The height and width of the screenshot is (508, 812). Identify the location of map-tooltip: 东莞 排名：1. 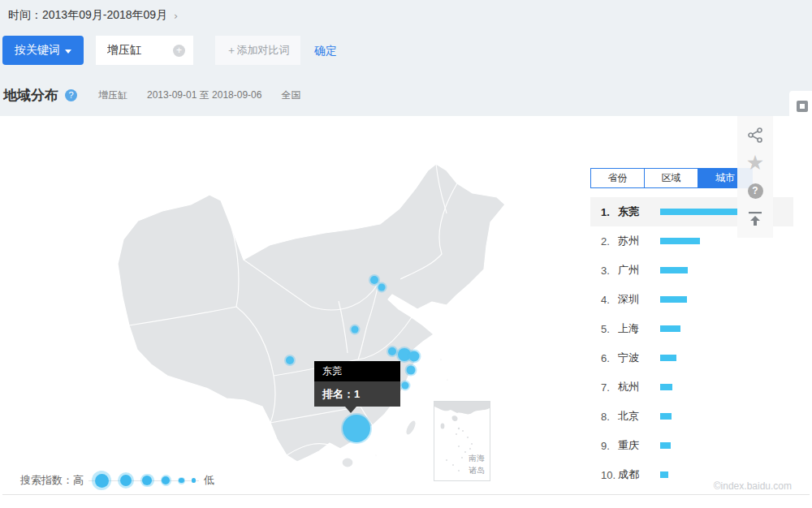
(357, 384).